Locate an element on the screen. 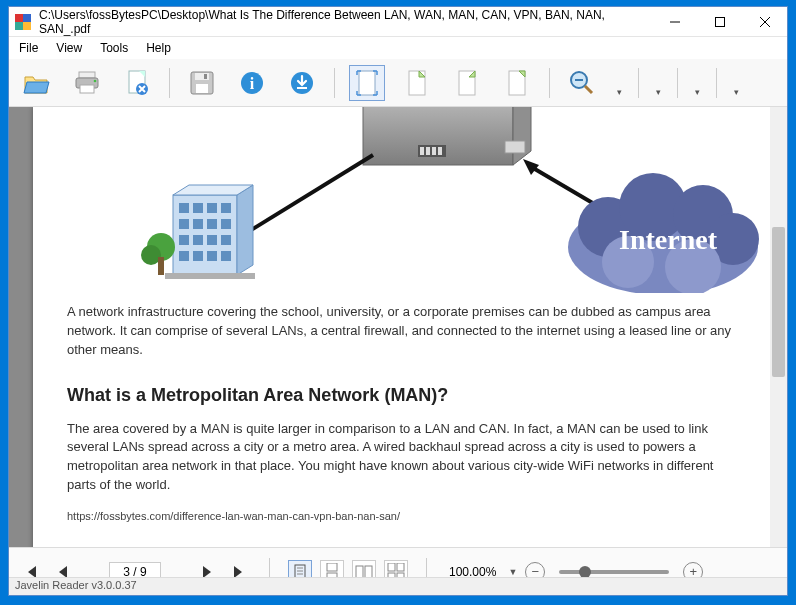 Image resolution: width=796 pixels, height=605 pixels. body-paragraph: The area covered by a MAN is quite large… is located at coordinates (406, 458).